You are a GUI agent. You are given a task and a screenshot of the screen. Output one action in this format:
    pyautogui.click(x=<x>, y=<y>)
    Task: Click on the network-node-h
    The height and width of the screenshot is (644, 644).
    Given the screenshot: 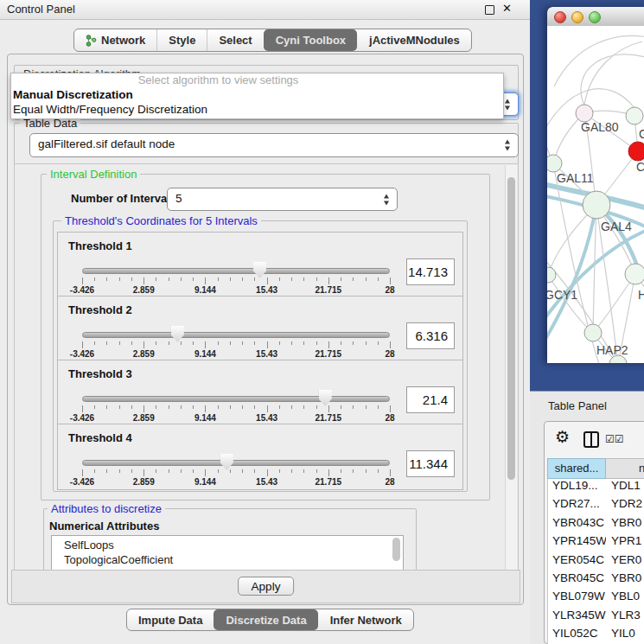 What is the action you would take?
    pyautogui.click(x=634, y=274)
    